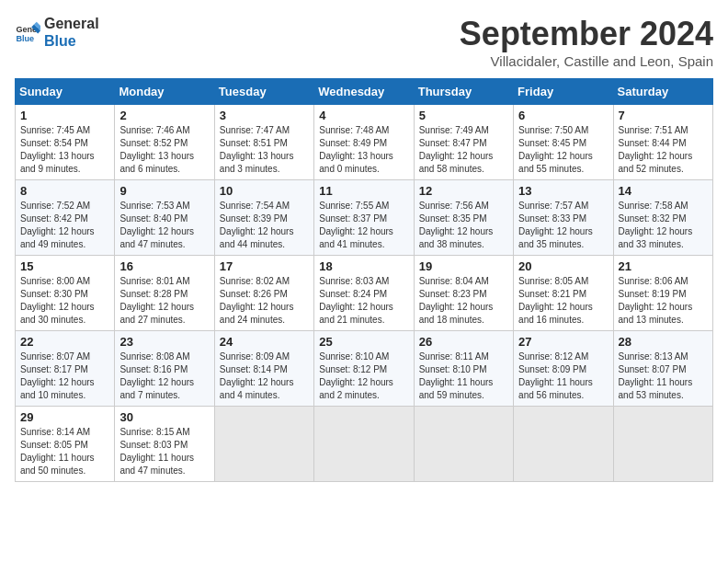 The width and height of the screenshot is (728, 563). What do you see at coordinates (164, 116) in the screenshot?
I see `day-number: 2` at bounding box center [164, 116].